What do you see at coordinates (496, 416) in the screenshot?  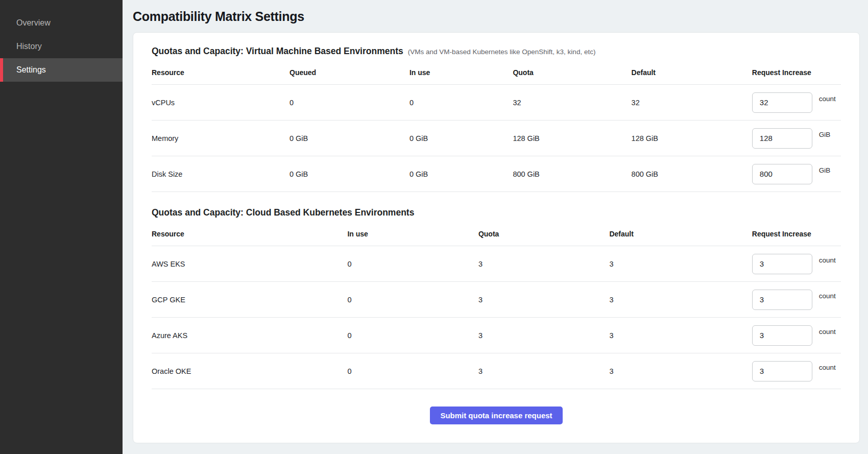 I see `submit-quota-increase-button: Submit quota increase request` at bounding box center [496, 416].